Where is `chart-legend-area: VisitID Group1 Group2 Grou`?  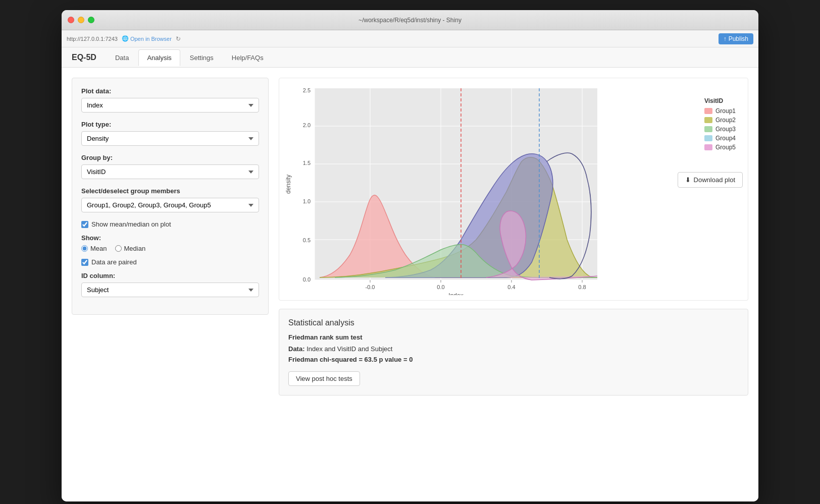
chart-legend-area: VisitID Group1 Group2 Grou is located at coordinates (710, 135).